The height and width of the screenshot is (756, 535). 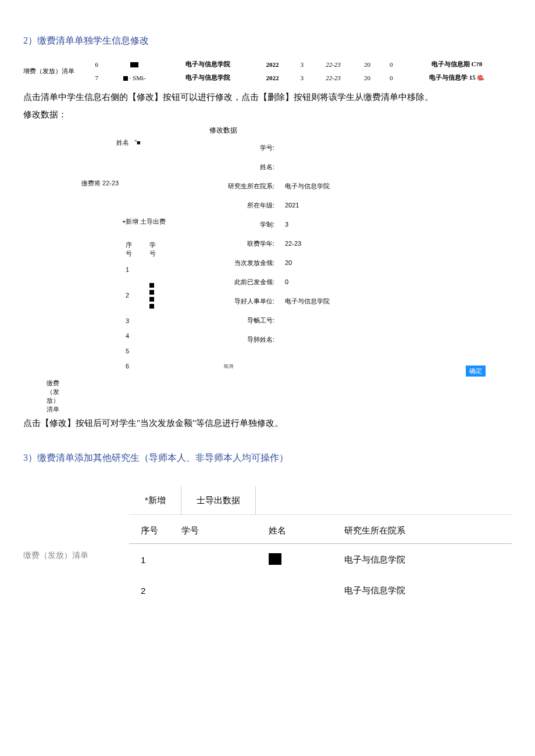 I want to click on cell-seq: 1, so click(x=155, y=560).